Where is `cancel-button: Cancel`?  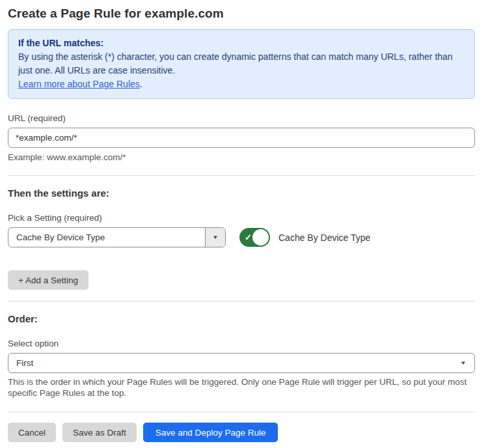
cancel-button: Cancel is located at coordinates (32, 432).